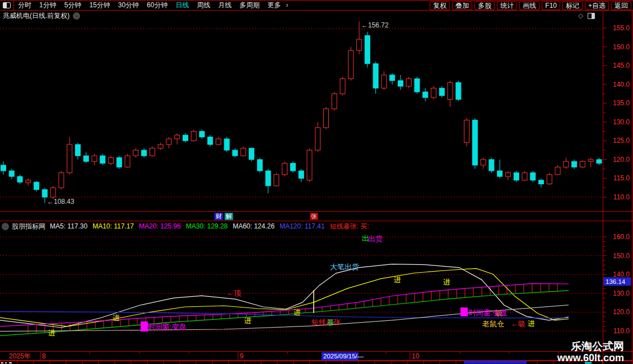  What do you see at coordinates (302, 226) in the screenshot?
I see `ma-value-MA120: MA120: 117.41` at bounding box center [302, 226].